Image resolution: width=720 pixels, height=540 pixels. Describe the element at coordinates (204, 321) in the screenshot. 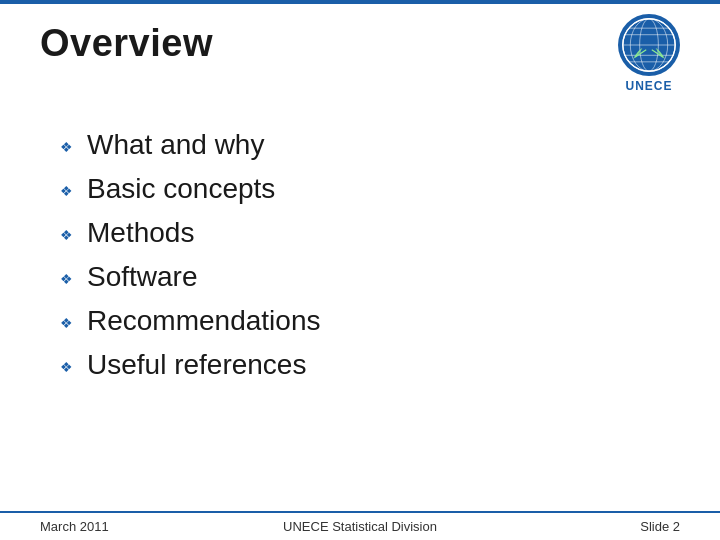

I see `bullet-text-5: Recommendations` at that location.